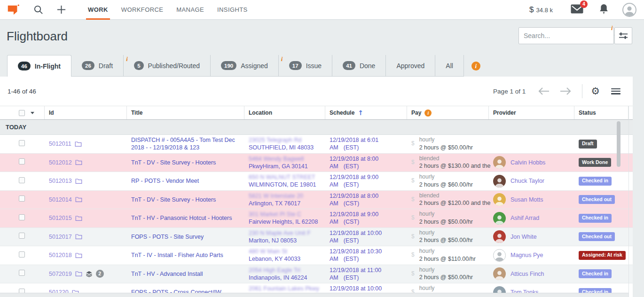 Image resolution: width=644 pixels, height=297 pixels. Describe the element at coordinates (60, 144) in the screenshot. I see `workorder-id-link: 5012011` at that location.